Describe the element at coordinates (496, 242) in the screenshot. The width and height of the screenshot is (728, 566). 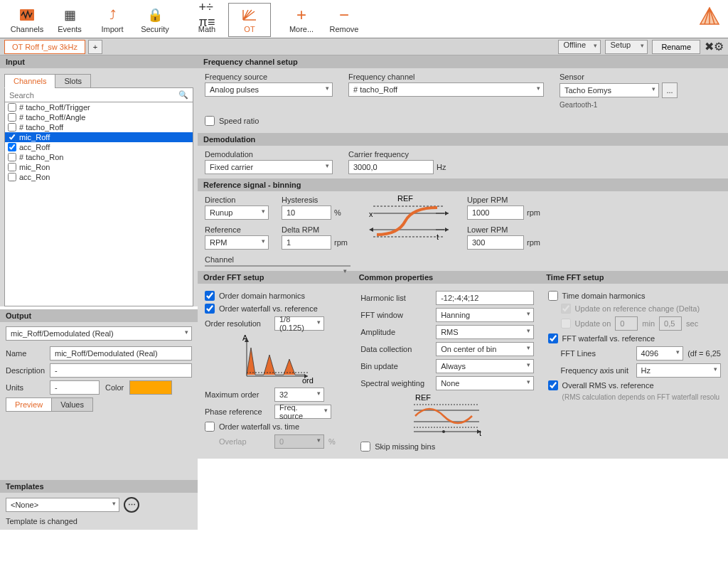
I see `lower-rpm-input: 300` at that location.